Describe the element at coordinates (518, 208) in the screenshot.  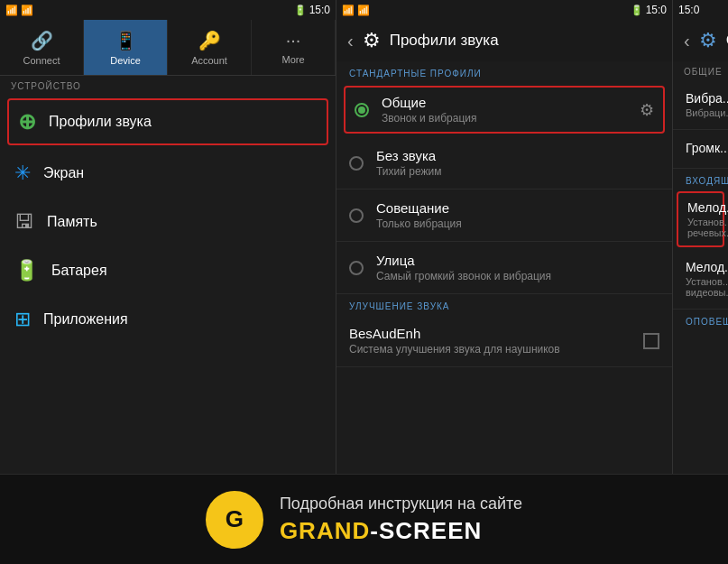
I see `profile-meeting-name: Совещание` at that location.